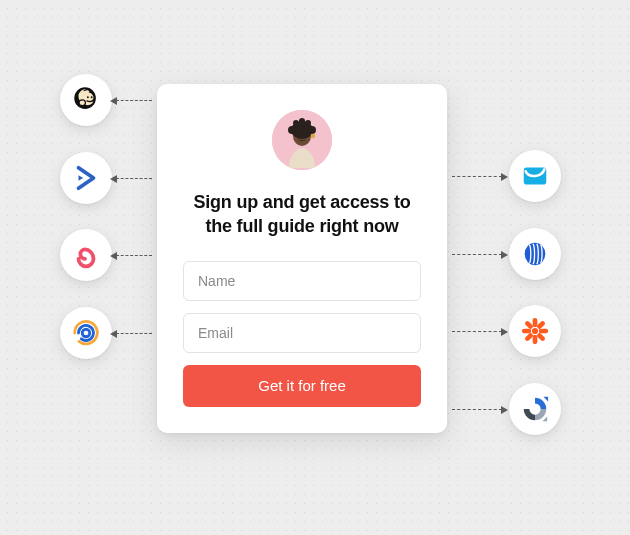  I want to click on arrow-recaptcha, so click(477, 410).